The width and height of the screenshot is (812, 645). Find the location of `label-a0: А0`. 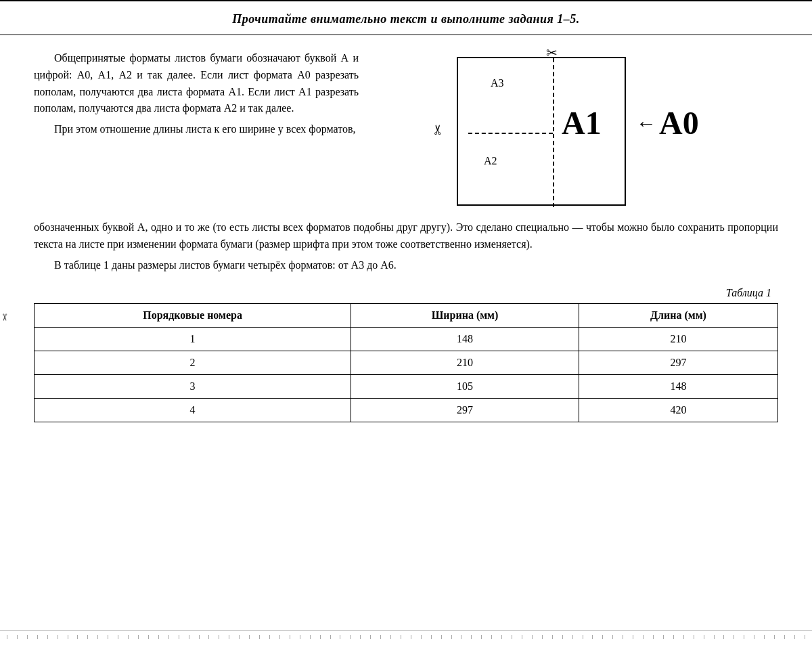

label-a0: А0 is located at coordinates (679, 123).